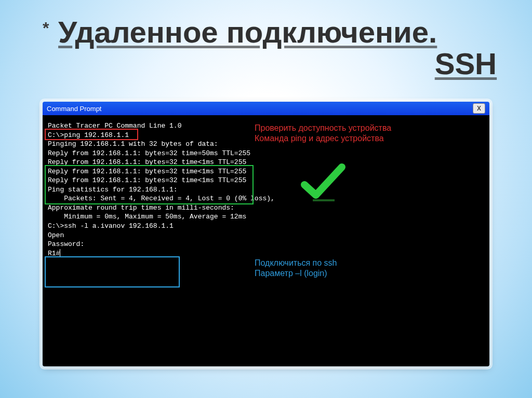 The width and height of the screenshot is (532, 398). I want to click on annotation-ping-1: Проверить доступность устройства, so click(323, 128).